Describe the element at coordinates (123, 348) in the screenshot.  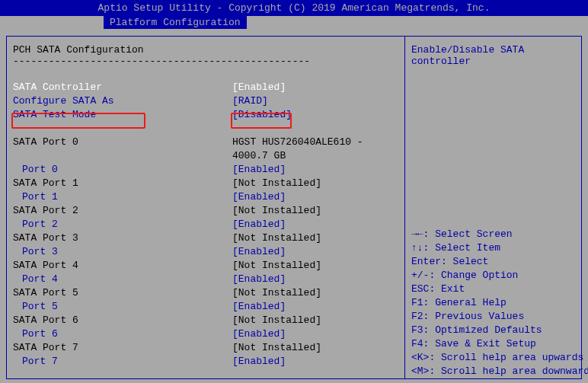
I see `port-label: SATA Port 7` at that location.